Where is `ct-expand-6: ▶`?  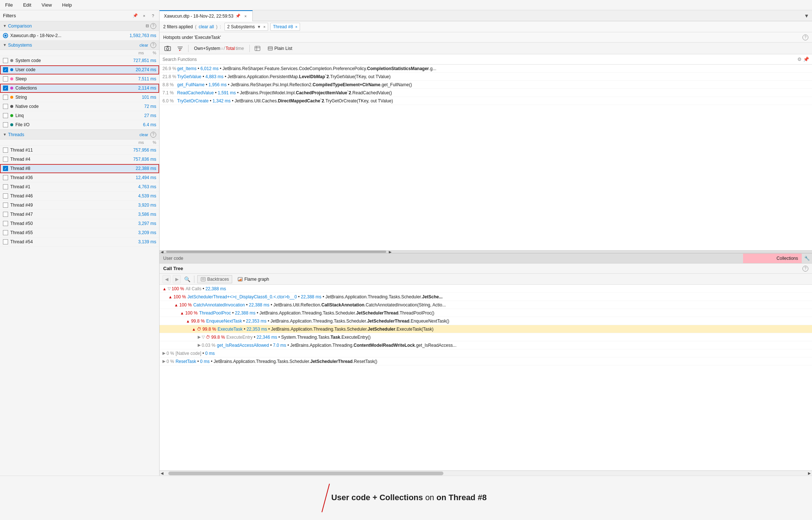 ct-expand-6: ▶ is located at coordinates (199, 337).